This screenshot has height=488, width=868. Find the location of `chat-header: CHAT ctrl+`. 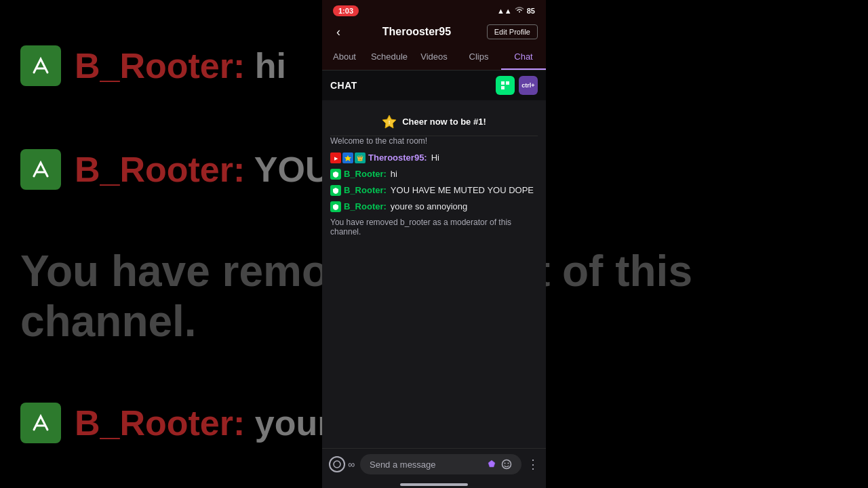

chat-header: CHAT ctrl+ is located at coordinates (434, 85).